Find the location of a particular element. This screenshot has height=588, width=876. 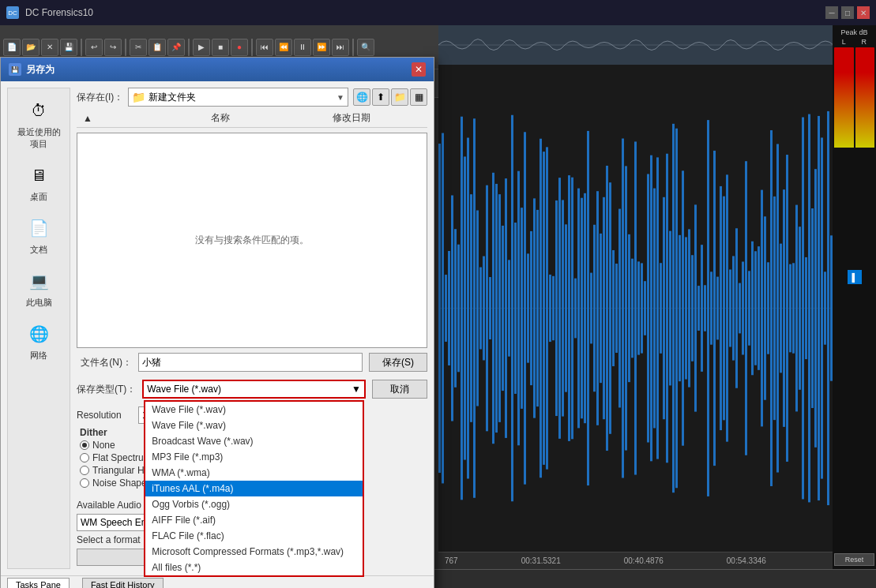

sidebar-item-desktop: 🖥 桌面 is located at coordinates (39, 183).